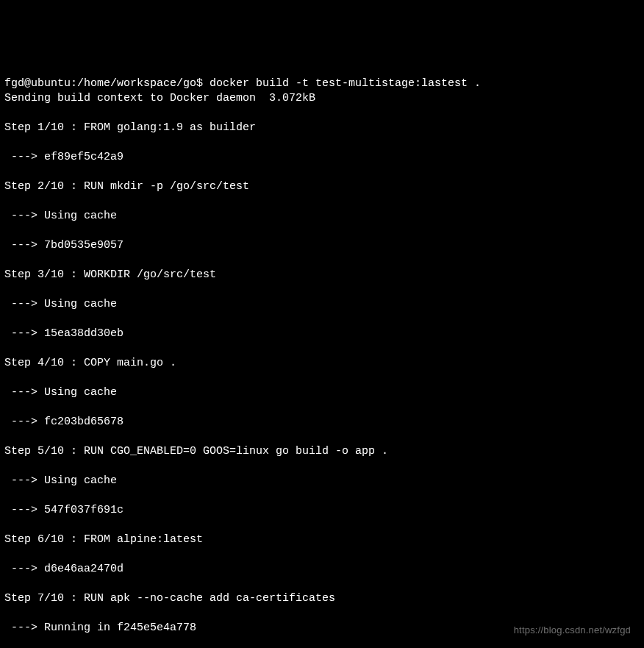 Image resolution: width=644 pixels, height=648 pixels. I want to click on terminal-output-line: Step 2/10 : RUN mkdir -p /go/src/test, so click(322, 187).